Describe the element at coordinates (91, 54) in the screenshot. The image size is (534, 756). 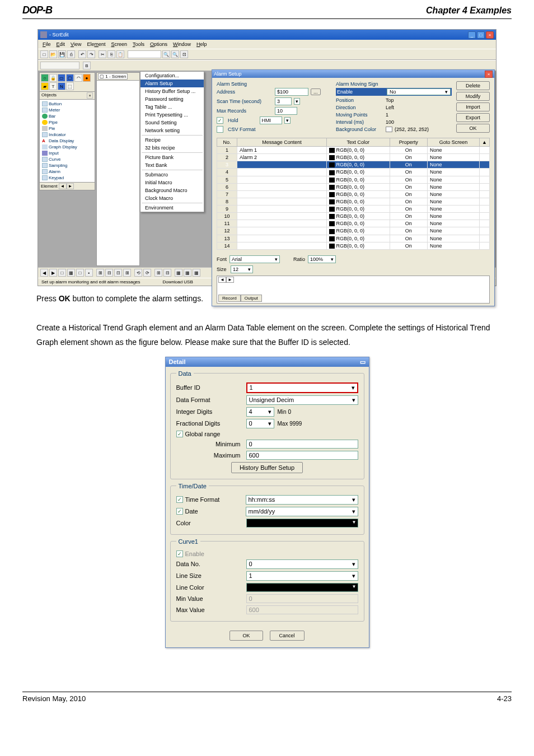
I see `tb-redo: ↷` at that location.